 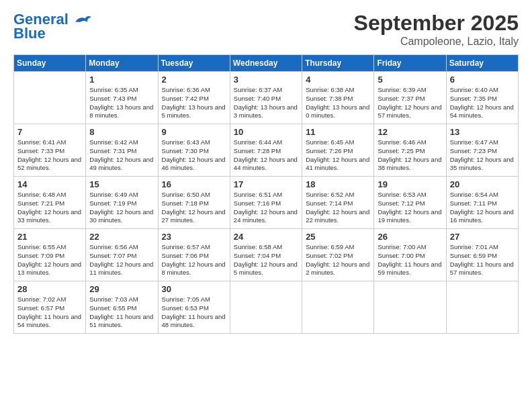 I want to click on day-info: Sunrise: 6:55 AMSunset: 7:09 PMDaylight:…, so click(x=50, y=261).